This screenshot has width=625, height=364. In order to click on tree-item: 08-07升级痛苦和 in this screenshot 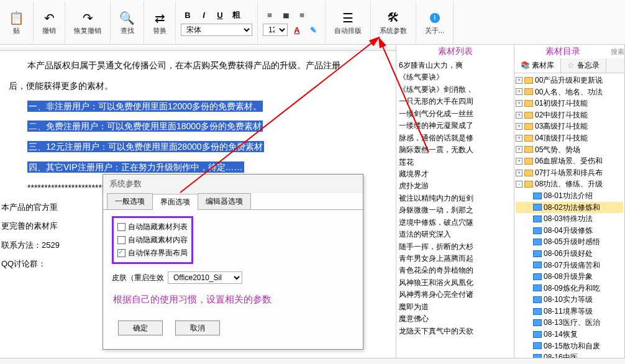, I will do `click(569, 266)`.